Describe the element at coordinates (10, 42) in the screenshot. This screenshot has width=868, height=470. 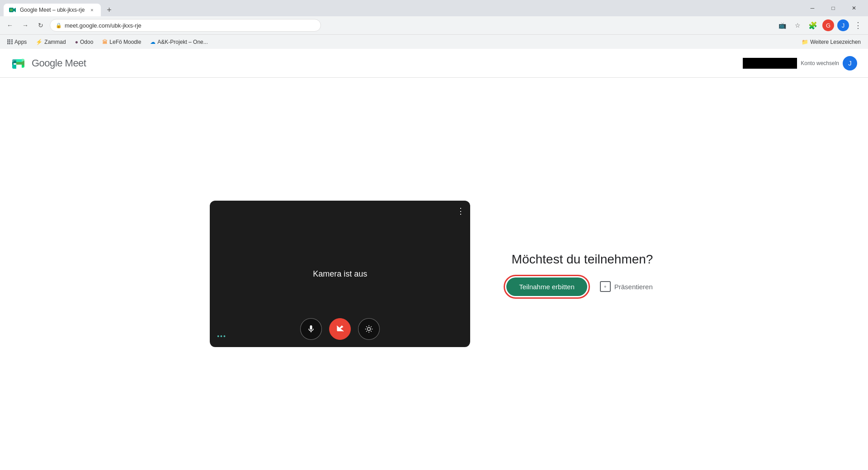
I see `apps-grid-icon` at that location.